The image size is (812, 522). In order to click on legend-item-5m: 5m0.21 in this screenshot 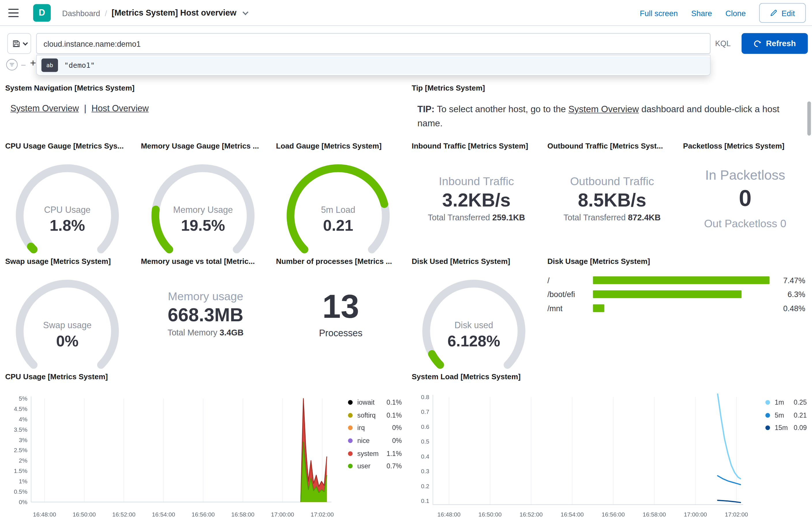, I will do `click(786, 415)`.